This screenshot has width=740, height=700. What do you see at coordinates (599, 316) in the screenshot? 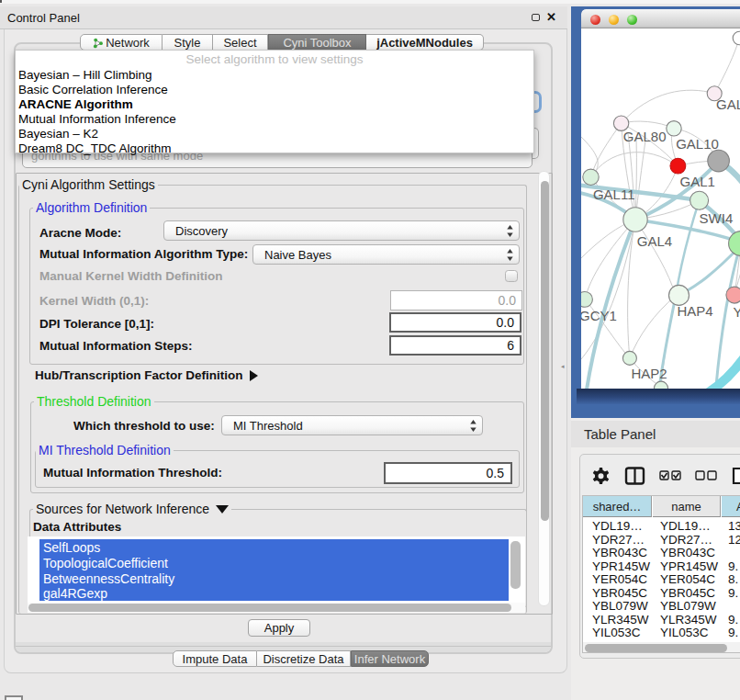
I see `svg-text: GCY1` at bounding box center [599, 316].